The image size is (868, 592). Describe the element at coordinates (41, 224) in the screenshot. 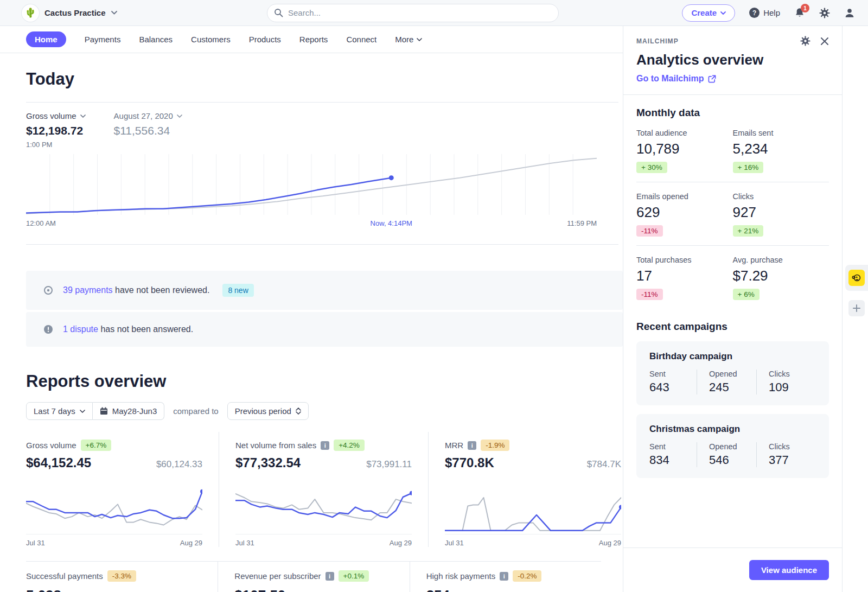

I see `x-axis-start-label: 12:00 AM` at that location.